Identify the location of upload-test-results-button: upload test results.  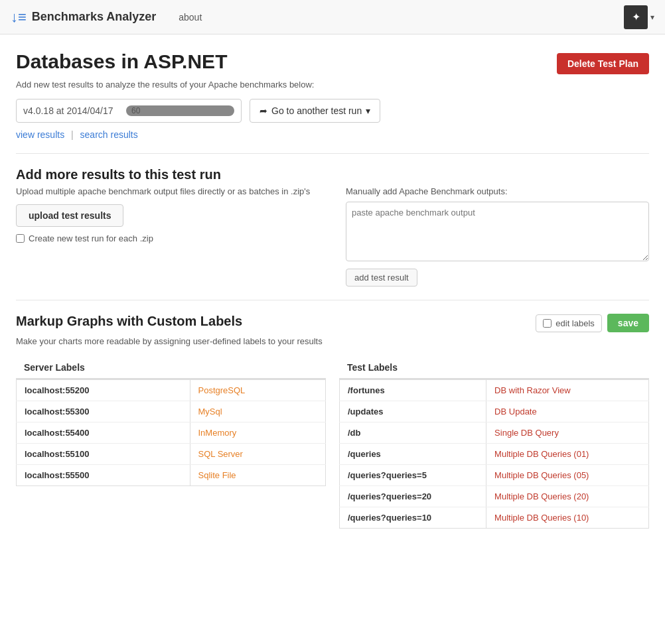
(70, 216).